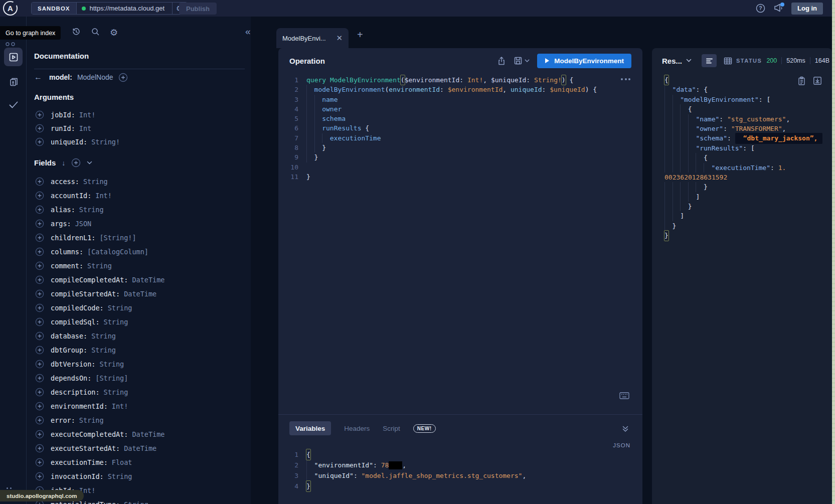  I want to click on field-type: Int!, so click(103, 196).